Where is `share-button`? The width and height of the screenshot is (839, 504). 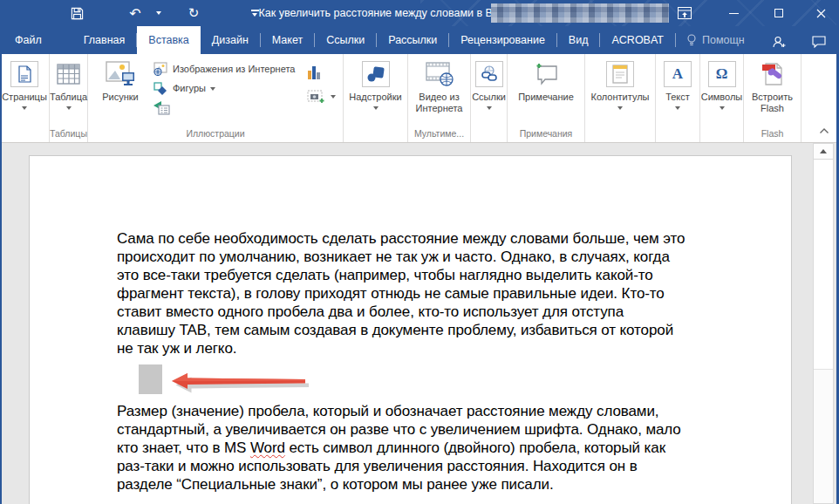 share-button is located at coordinates (779, 42).